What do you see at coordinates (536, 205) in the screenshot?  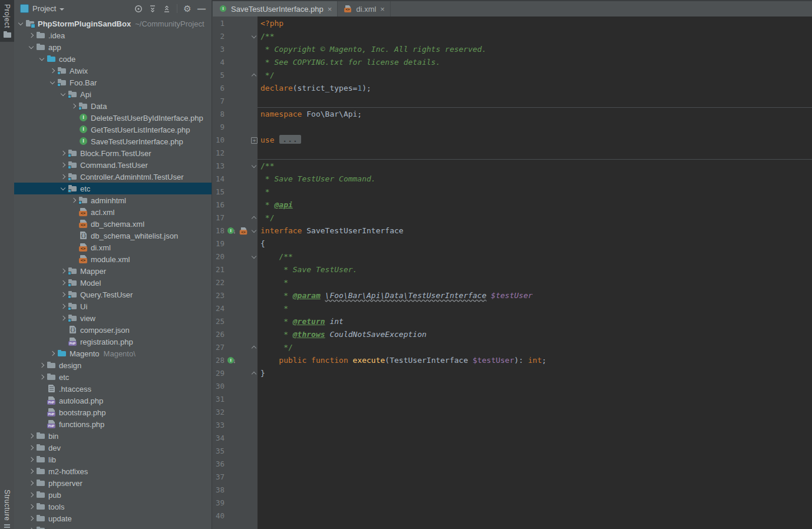 I see `code-text: * @api` at bounding box center [536, 205].